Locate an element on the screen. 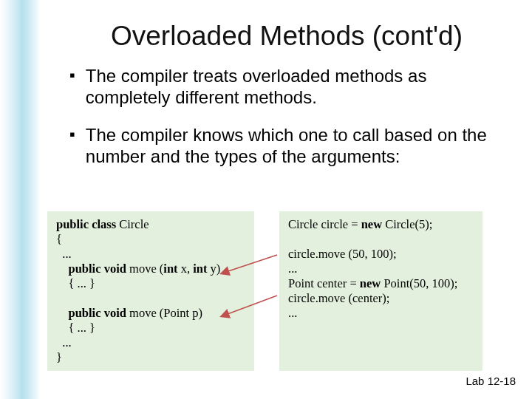  slide-footer: Lab 12-18 is located at coordinates (491, 381).